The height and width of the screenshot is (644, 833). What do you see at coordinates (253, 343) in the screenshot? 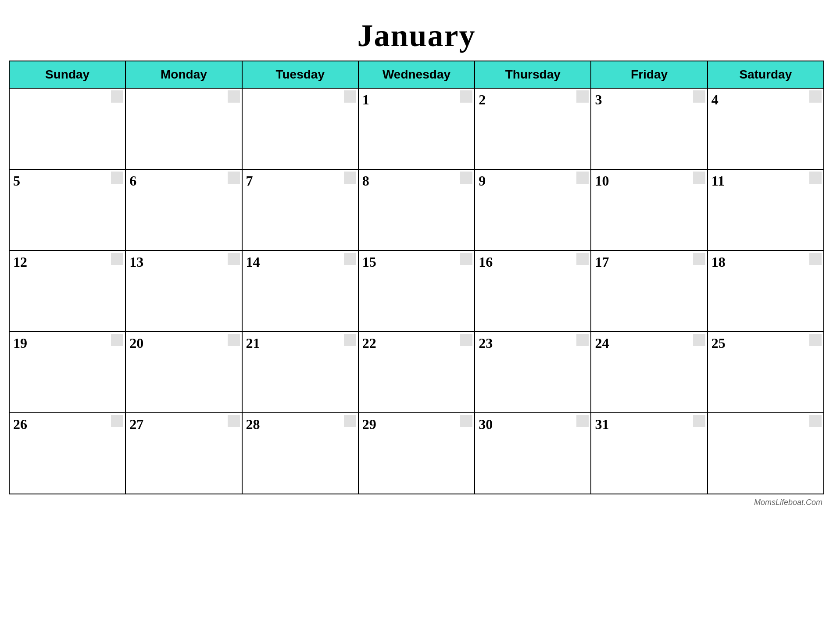
I see `day-number: 21` at bounding box center [253, 343].